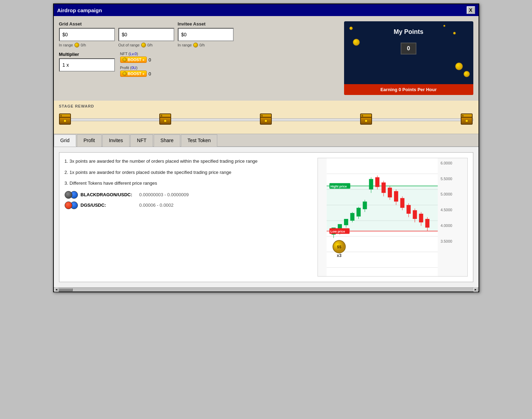 The height and width of the screenshot is (419, 532). I want to click on chest-1: 5, so click(65, 120).